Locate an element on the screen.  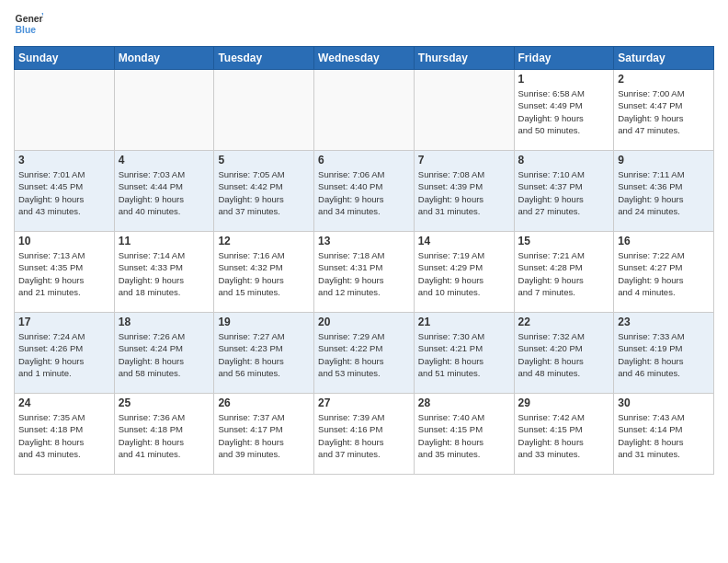
weekday-saturday: Saturday is located at coordinates (664, 59).